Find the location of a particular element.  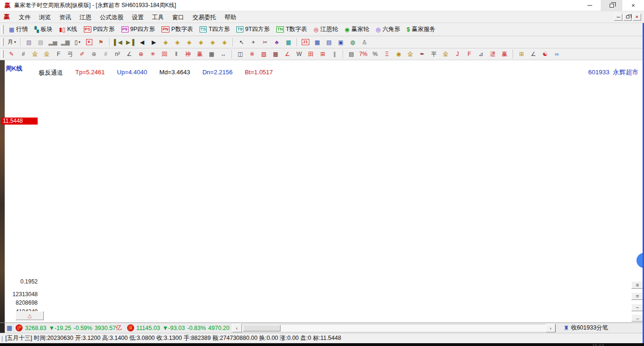

menu-5: 公式选股 is located at coordinates (112, 17).